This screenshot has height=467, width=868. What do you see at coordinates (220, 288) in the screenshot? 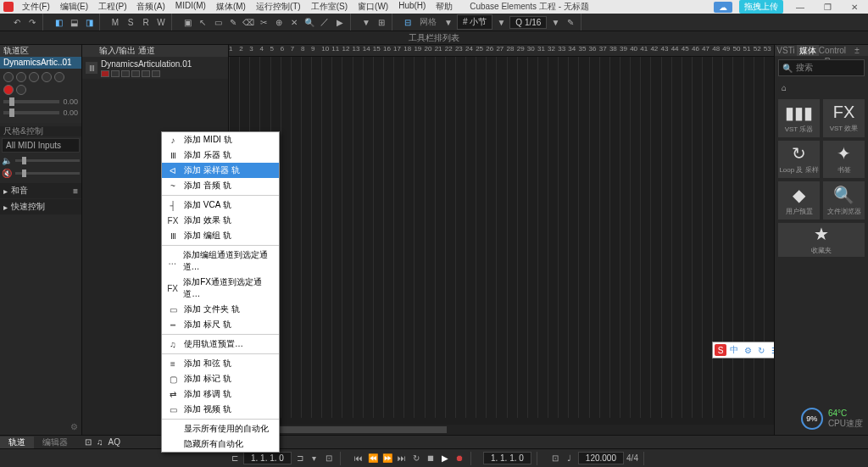
I see `context-item: FX添加FX通道到选定通道…` at bounding box center [220, 288].